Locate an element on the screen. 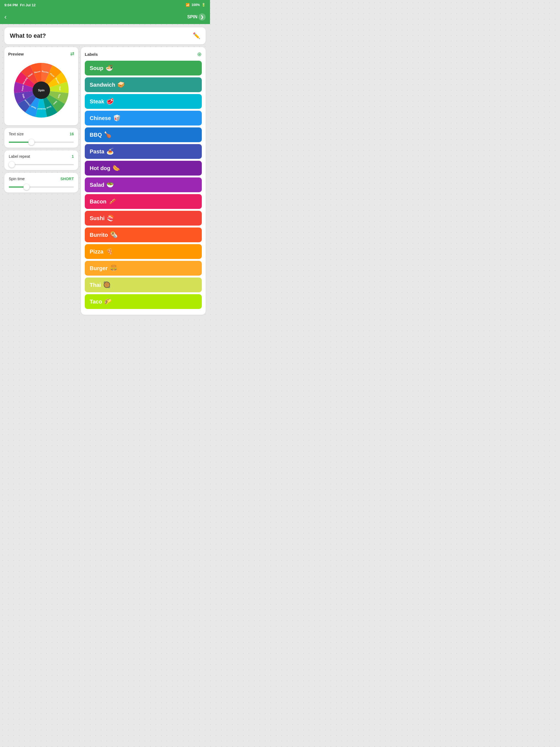 This screenshot has width=560, height=747. nav-bar: ‹ SPIN ❯ is located at coordinates (105, 17).